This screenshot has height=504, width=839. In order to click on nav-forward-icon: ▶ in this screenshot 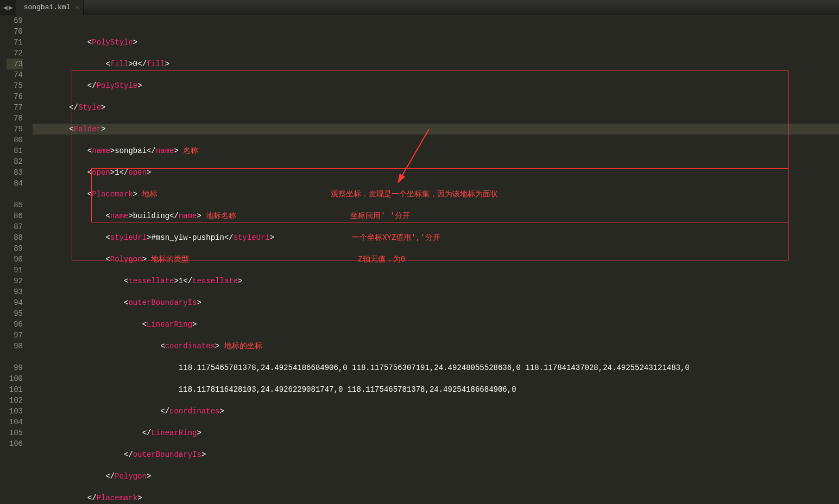, I will do `click(11, 8)`.